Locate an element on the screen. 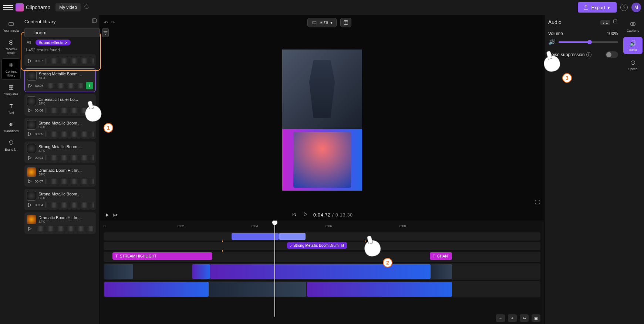 This screenshot has height=324, width=644. noise-suppression-toggle is located at coordinates (612, 55).